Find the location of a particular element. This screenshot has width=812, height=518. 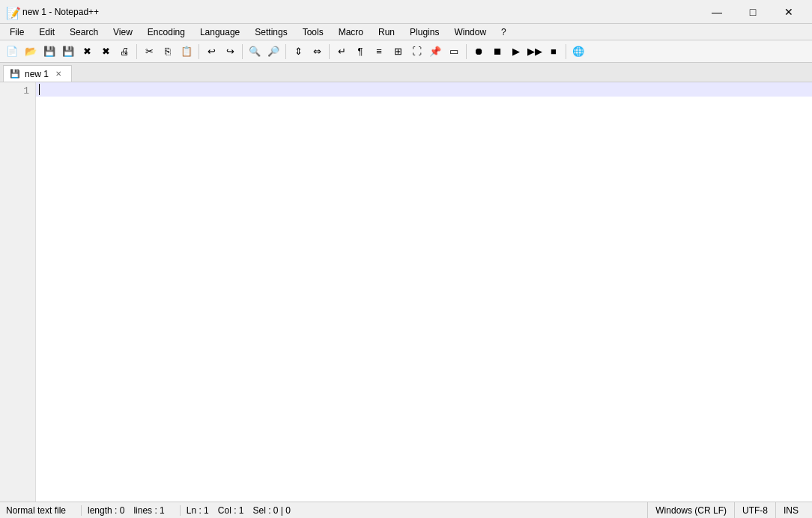

menu-item-search: Search is located at coordinates (84, 32).